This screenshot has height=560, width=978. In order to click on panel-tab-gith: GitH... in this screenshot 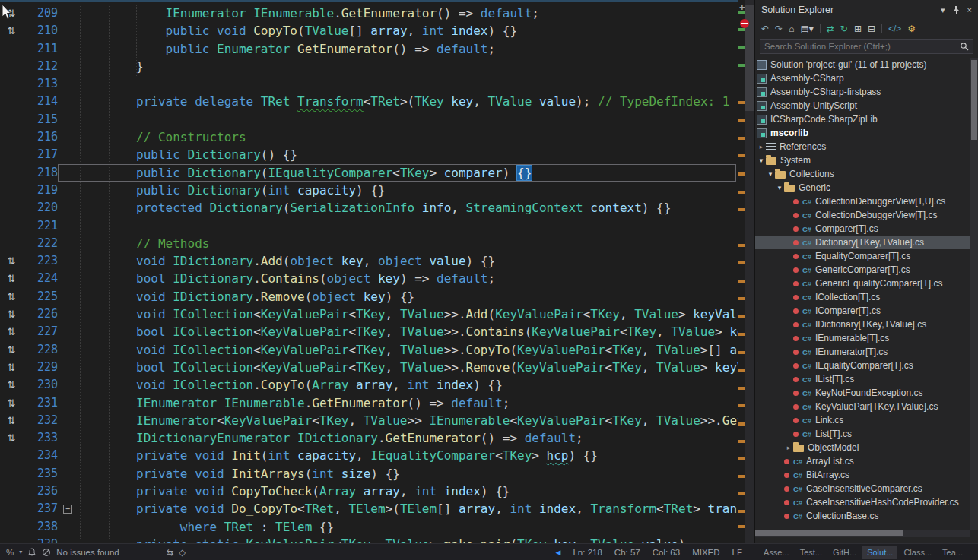, I will do `click(844, 552)`.